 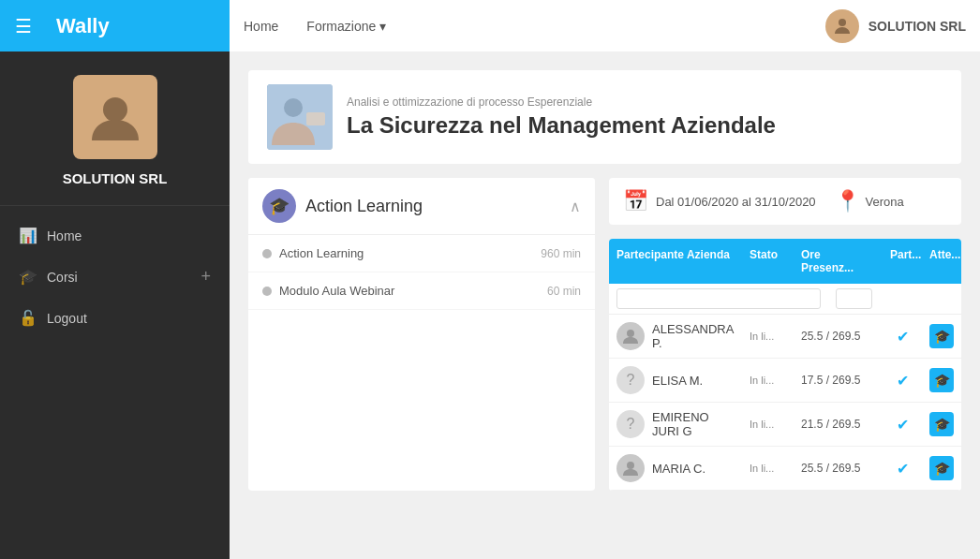 What do you see at coordinates (902, 425) in the screenshot?
I see `td-part-2: ✔` at bounding box center [902, 425].